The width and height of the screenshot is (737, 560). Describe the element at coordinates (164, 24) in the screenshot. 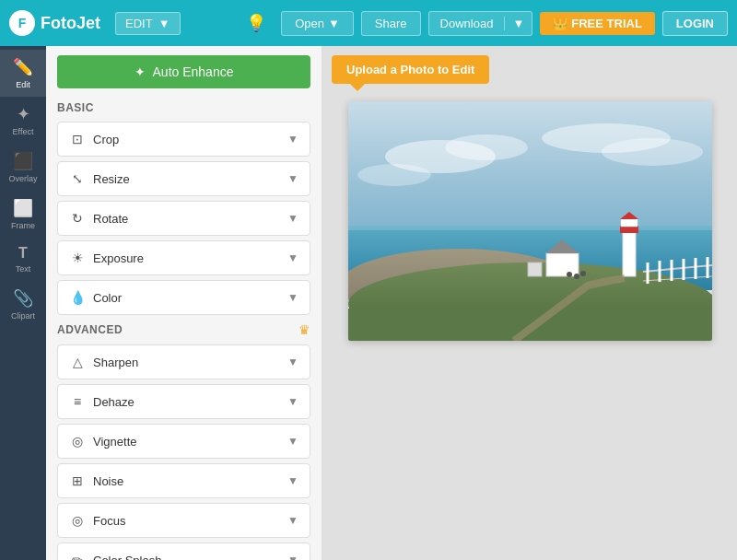

I see `edit-chevron-icon: ▼` at that location.